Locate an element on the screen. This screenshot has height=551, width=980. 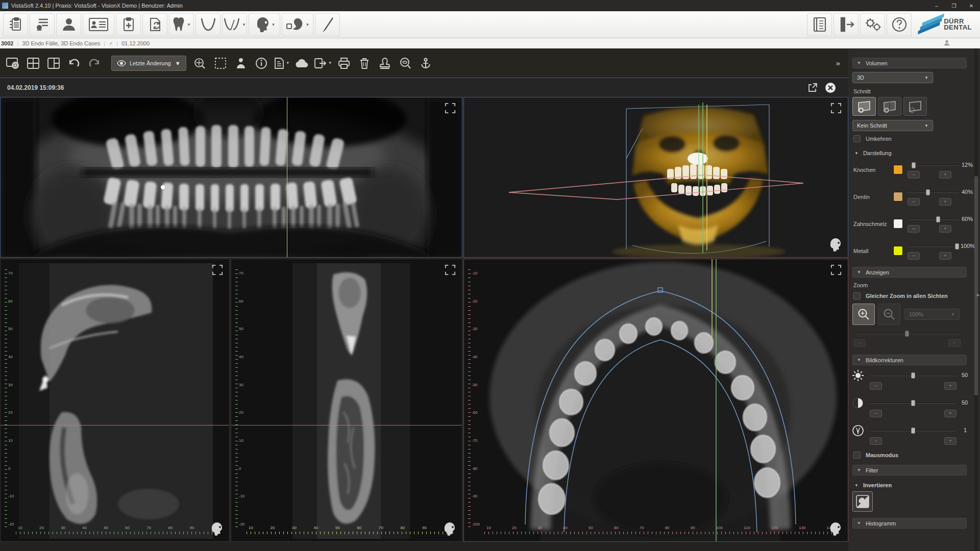
cross-section-orientation-head-icon is located at coordinates (449, 529).